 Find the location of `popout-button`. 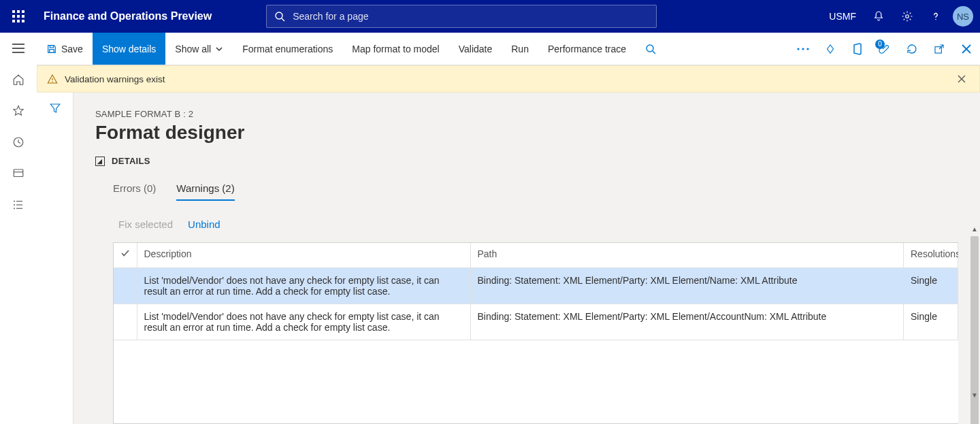

popout-button is located at coordinates (939, 49).